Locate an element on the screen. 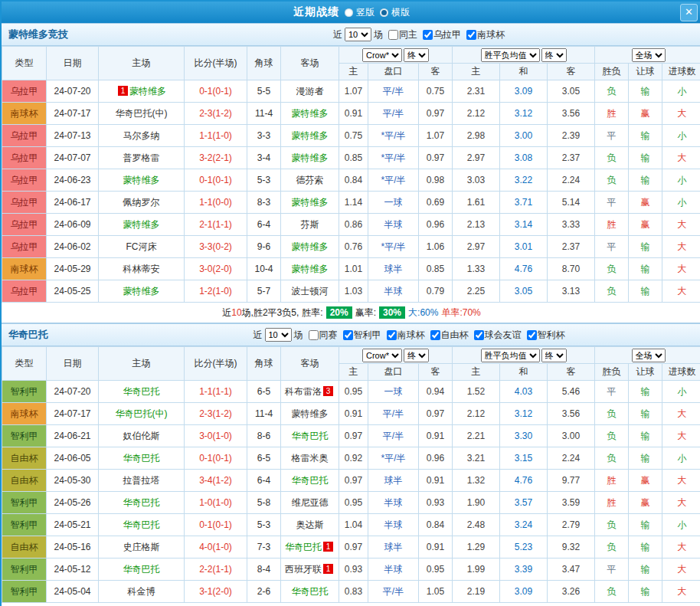 The image size is (700, 606). score-cell: 2-2(1-1) is located at coordinates (216, 570).